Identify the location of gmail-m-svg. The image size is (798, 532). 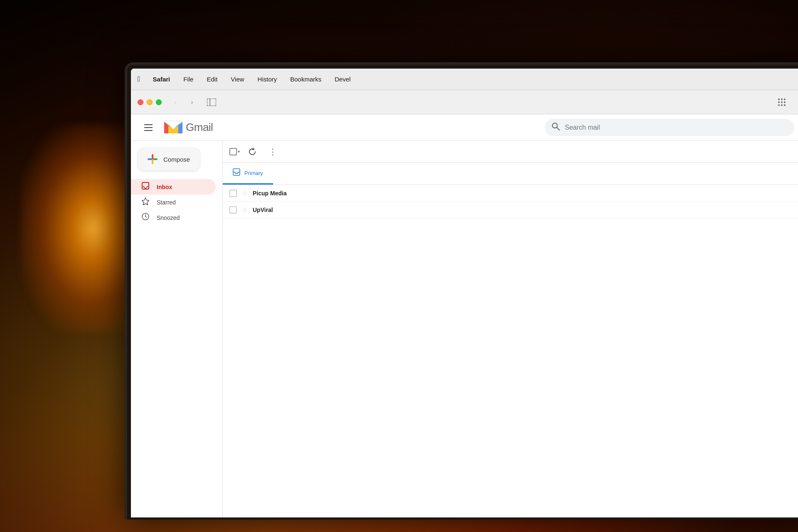
(173, 128).